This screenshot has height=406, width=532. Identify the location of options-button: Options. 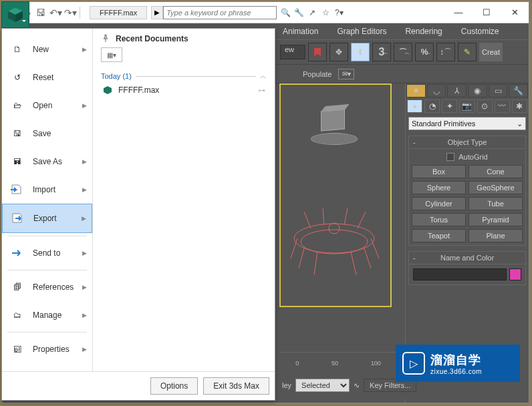
(174, 386).